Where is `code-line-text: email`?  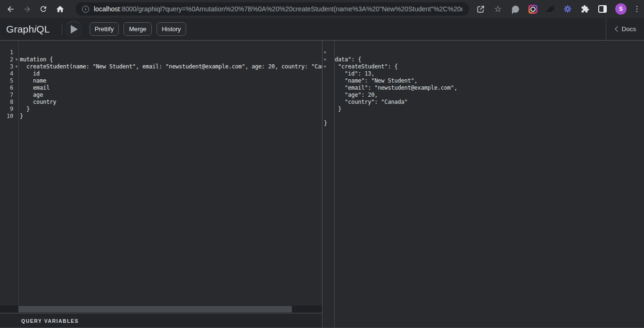
code-line-text: email is located at coordinates (35, 88).